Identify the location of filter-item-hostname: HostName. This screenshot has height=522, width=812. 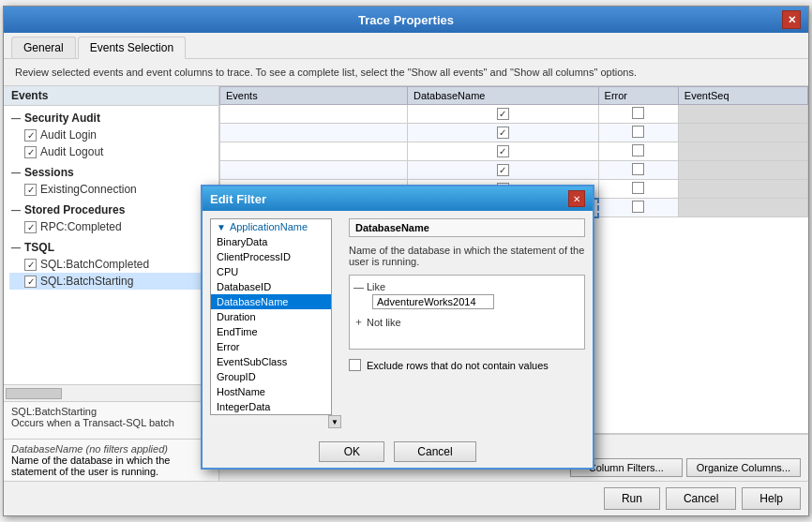
(271, 392).